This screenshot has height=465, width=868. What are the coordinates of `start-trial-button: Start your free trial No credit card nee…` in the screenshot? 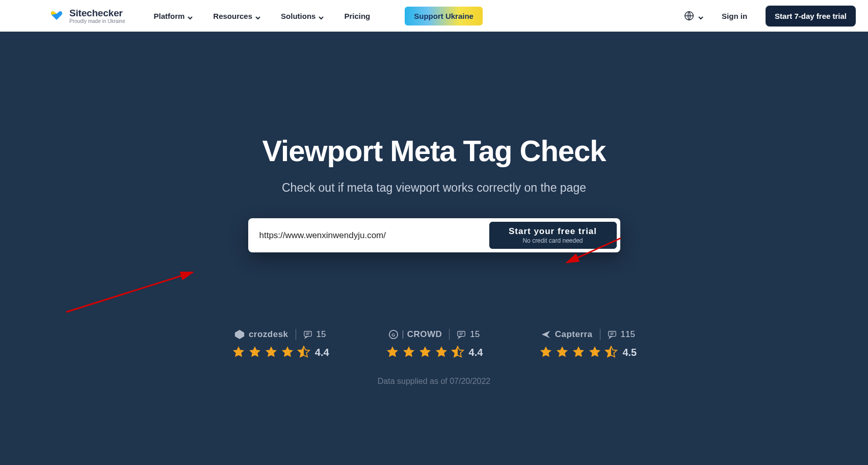 It's located at (553, 236).